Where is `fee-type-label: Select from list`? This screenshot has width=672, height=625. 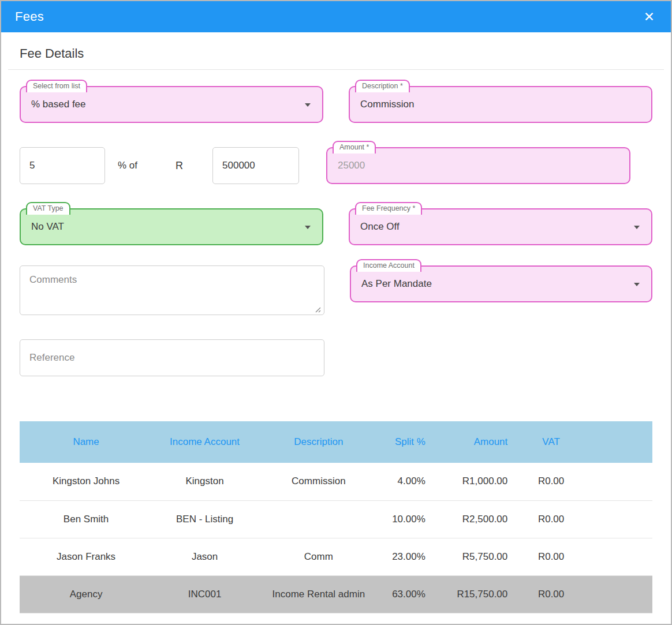 fee-type-label: Select from list is located at coordinates (57, 86).